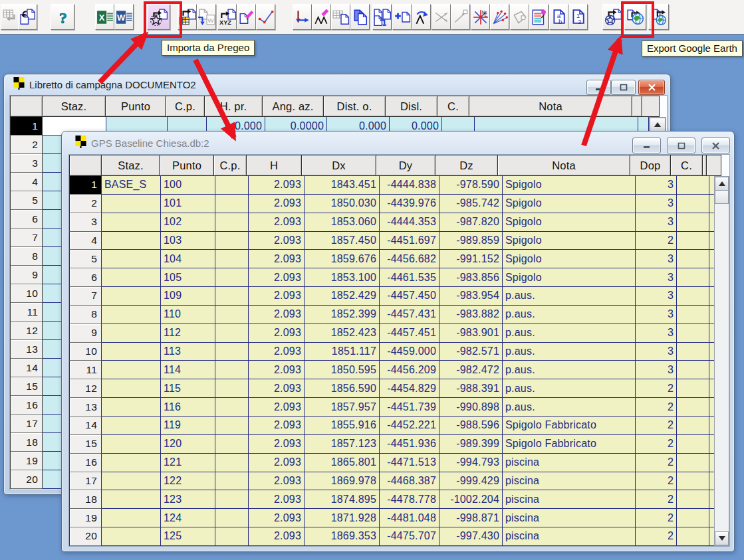  I want to click on column-header-dist_o: Dist. o., so click(354, 106).